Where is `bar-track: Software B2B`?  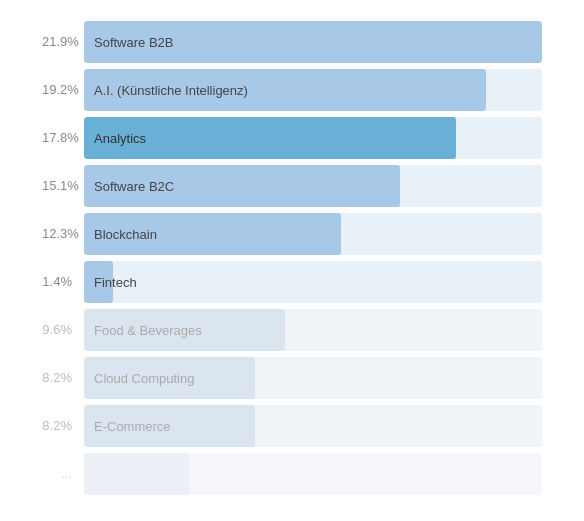 bar-track: Software B2B is located at coordinates (313, 42).